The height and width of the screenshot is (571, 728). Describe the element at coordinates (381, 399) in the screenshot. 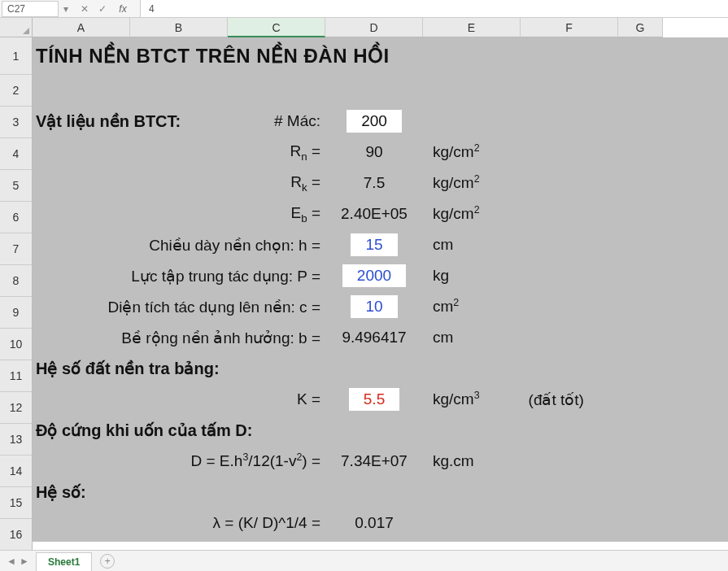

I see `row-12: K = 5.5 kg/cm3 (đất tốt)` at that location.